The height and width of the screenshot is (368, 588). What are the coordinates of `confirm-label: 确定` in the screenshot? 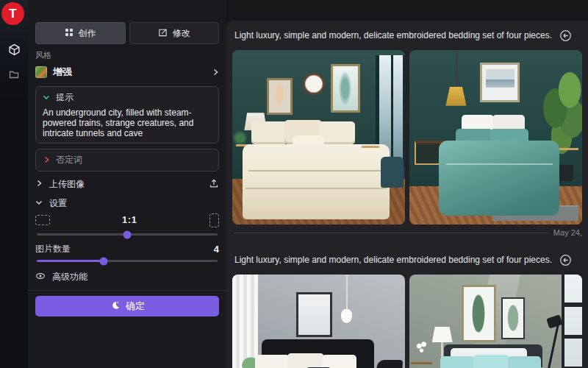 It's located at (135, 306).